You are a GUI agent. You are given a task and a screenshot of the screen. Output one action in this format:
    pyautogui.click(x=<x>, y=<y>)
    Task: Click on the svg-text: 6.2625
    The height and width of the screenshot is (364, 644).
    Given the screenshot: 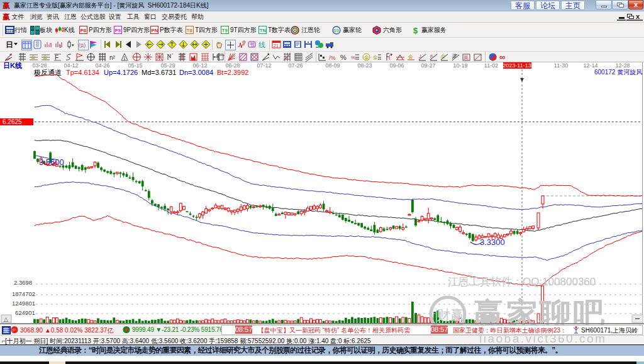 What is the action you would take?
    pyautogui.click(x=13, y=122)
    